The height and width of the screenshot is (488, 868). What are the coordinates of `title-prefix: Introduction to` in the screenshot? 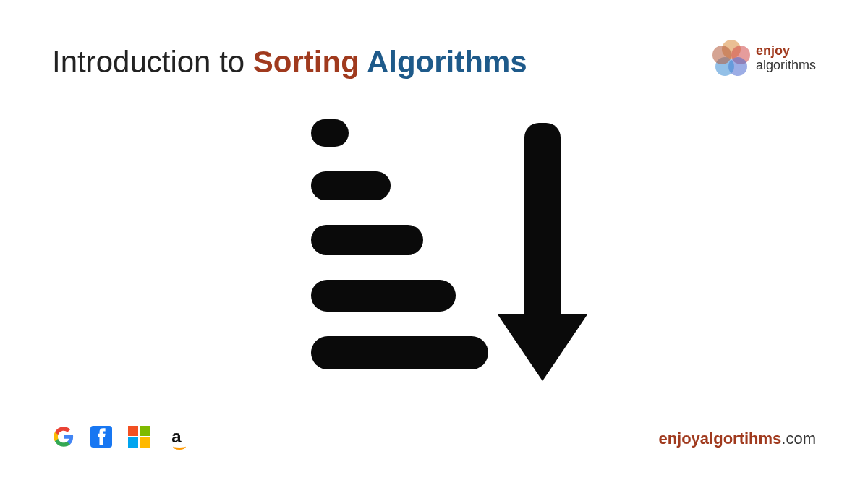 It's located at (153, 62).